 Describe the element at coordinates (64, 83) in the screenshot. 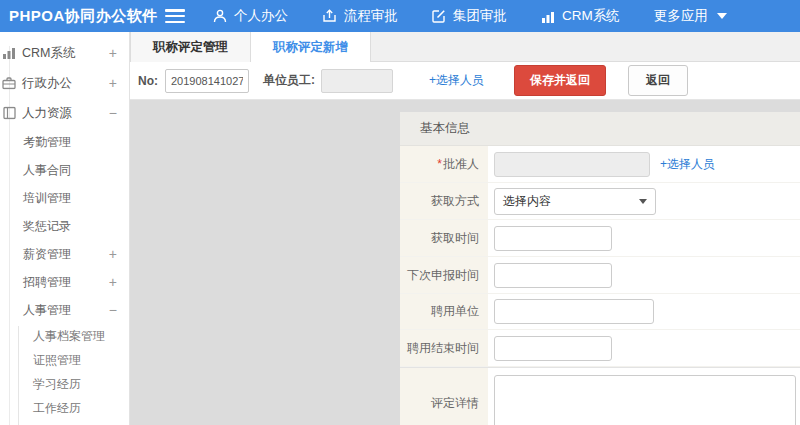

I see `sidebar-item-admin-office: 行政办公 +` at that location.